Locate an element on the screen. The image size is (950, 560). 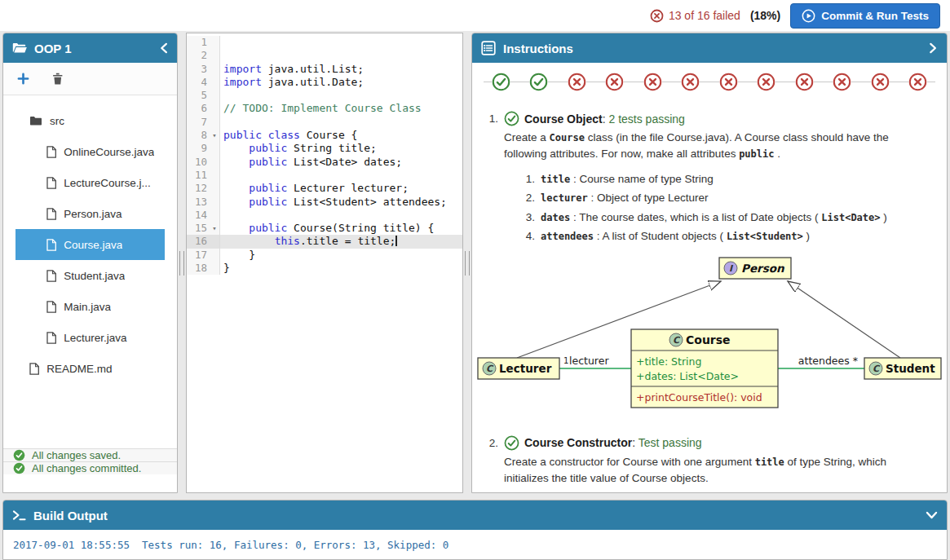
test-step-12-fail is located at coordinates (918, 82).